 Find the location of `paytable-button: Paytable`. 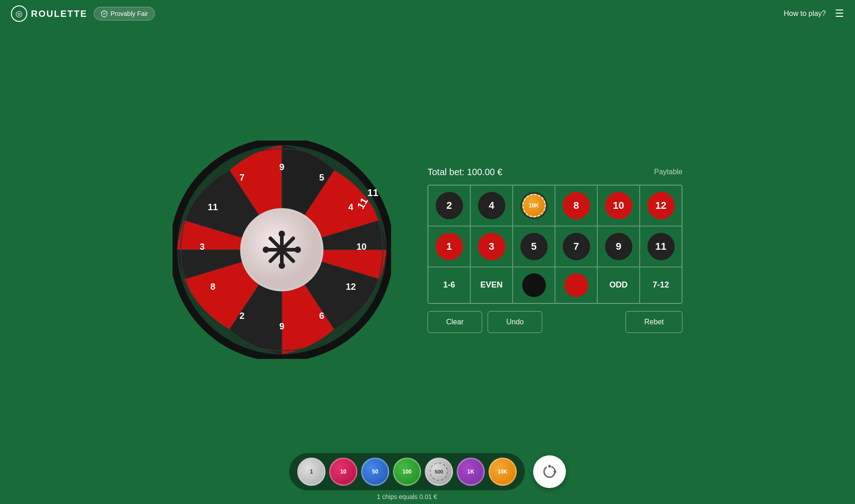

paytable-button: Paytable is located at coordinates (668, 172).